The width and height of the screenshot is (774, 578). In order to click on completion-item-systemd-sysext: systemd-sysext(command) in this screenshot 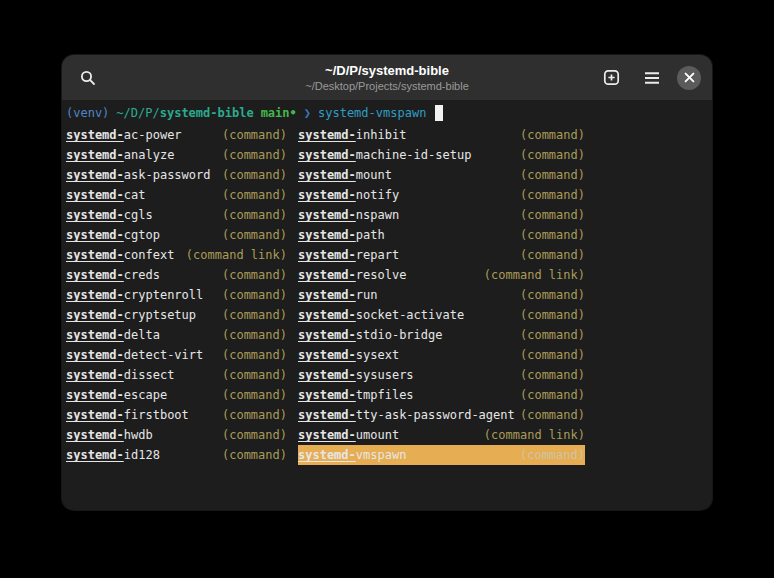, I will do `click(442, 355)`.